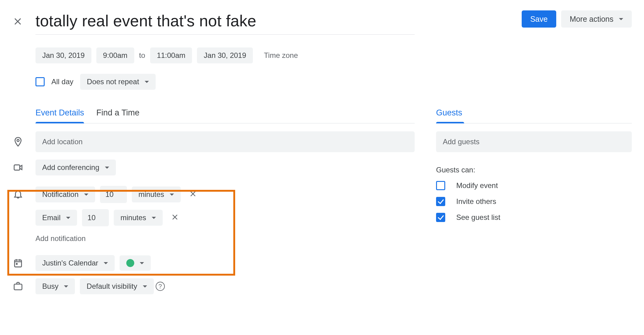 The width and height of the screenshot is (644, 335). Describe the element at coordinates (64, 55) in the screenshot. I see `start-date-chip: Jan 30, 2019` at that location.